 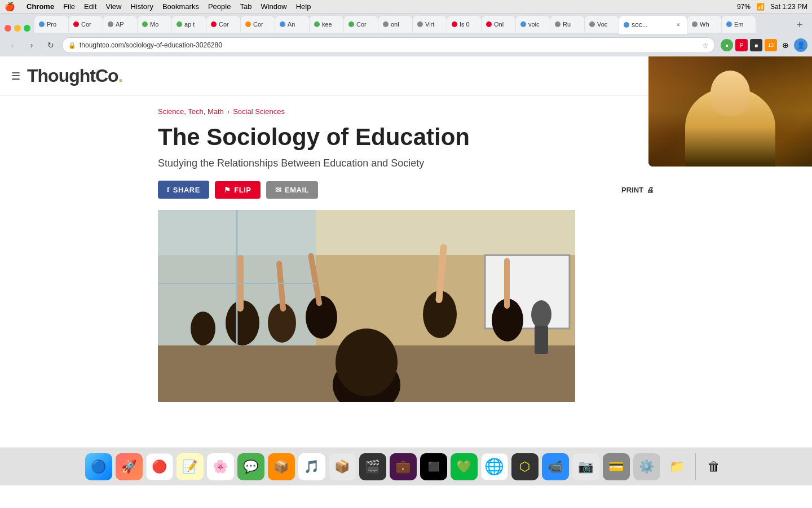 What do you see at coordinates (190, 467) in the screenshot?
I see `dock-notes: 📝` at bounding box center [190, 467].